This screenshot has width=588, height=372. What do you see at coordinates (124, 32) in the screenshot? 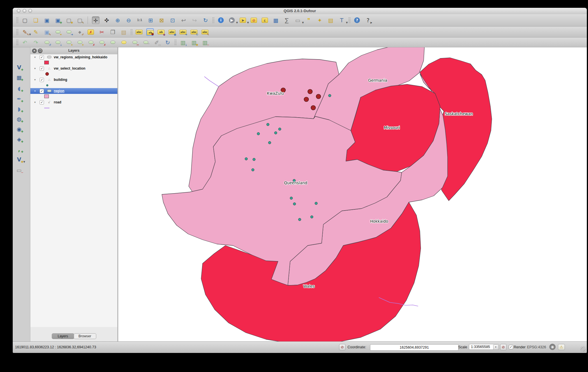
I see `paste-features-icon: ▤` at bounding box center [124, 32].